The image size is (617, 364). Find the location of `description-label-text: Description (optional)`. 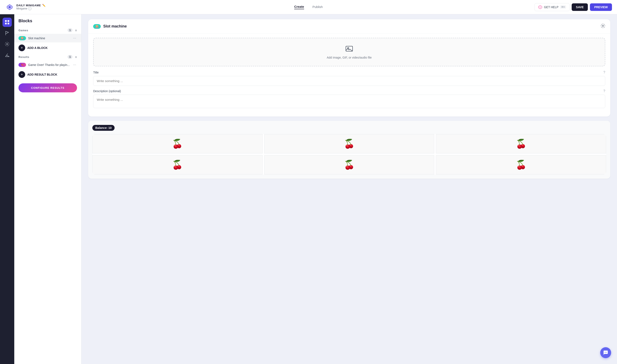

description-label-text: Description (optional) is located at coordinates (107, 91).